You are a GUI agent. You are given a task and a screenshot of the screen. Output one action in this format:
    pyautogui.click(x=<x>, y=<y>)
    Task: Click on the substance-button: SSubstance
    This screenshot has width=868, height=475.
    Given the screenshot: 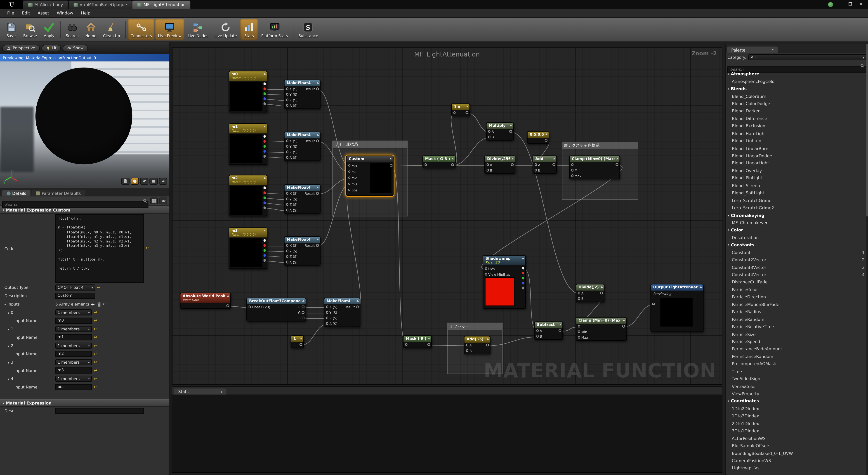 What is the action you would take?
    pyautogui.click(x=308, y=30)
    